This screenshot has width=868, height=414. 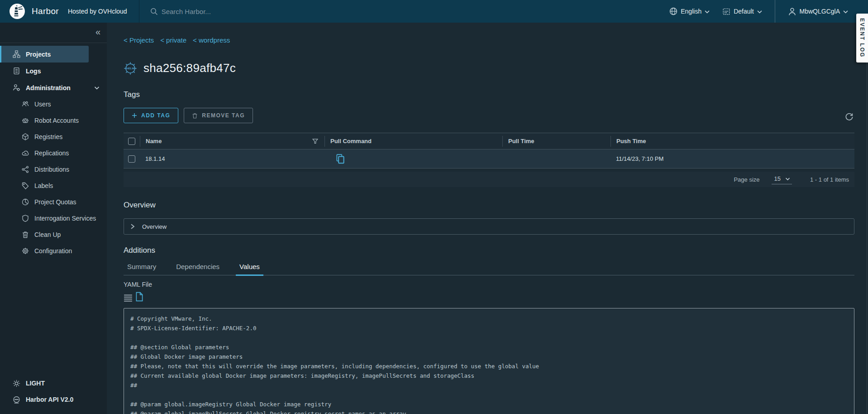 What do you see at coordinates (25, 235) in the screenshot?
I see `trash-icon` at bounding box center [25, 235].